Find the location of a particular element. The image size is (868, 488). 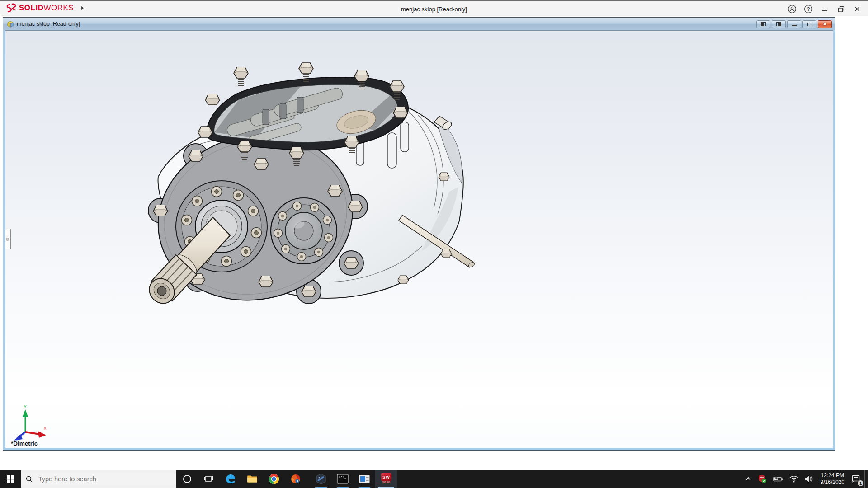

restore-button is located at coordinates (841, 9).